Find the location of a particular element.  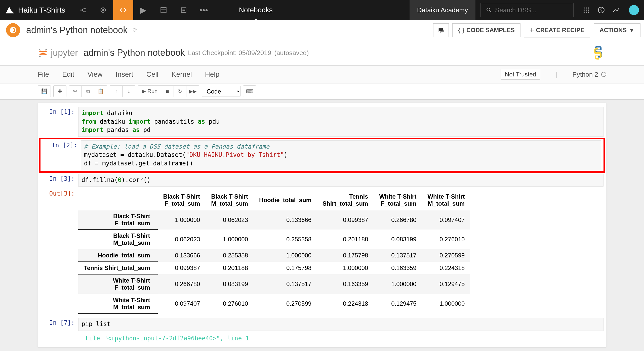

col-header: White T-ShirtM_total_sum is located at coordinates (446, 200).